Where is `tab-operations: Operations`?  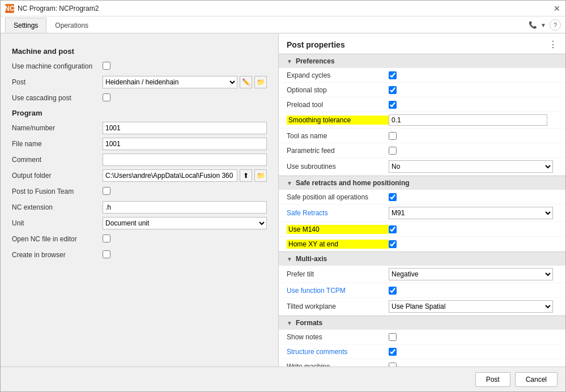 tab-operations: Operations is located at coordinates (71, 25).